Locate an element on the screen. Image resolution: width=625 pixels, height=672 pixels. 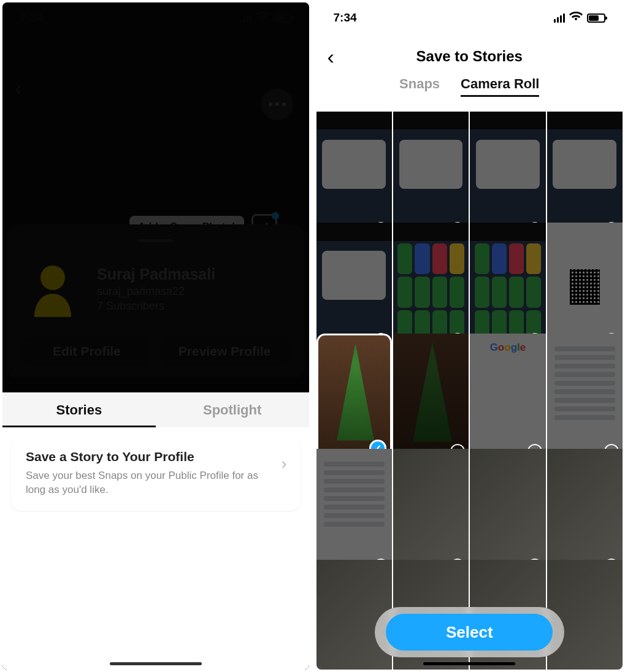
edit-profile-button: Edit Profile is located at coordinates (87, 351).